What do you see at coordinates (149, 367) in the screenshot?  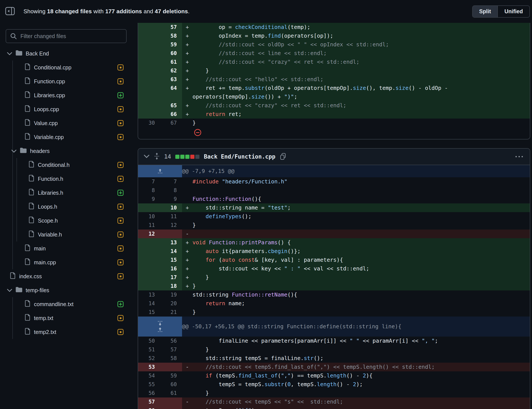 I see `old-line-number: 53` at bounding box center [149, 367].